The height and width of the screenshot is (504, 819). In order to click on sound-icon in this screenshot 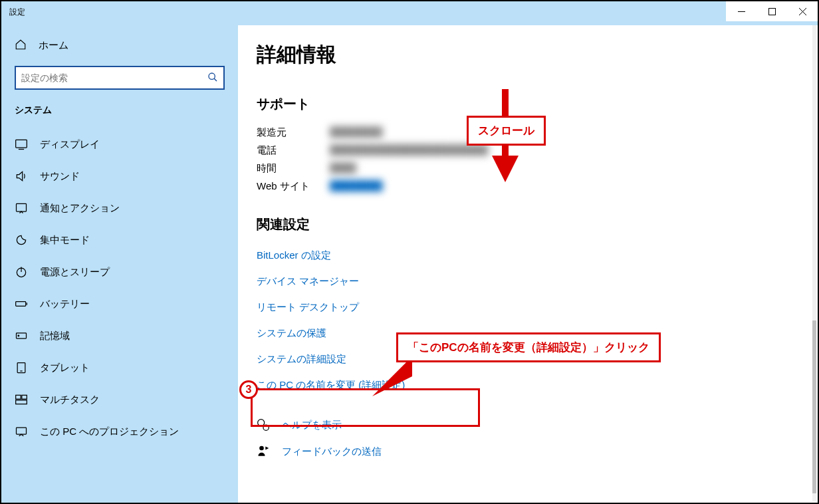, I will do `click(21, 176)`.